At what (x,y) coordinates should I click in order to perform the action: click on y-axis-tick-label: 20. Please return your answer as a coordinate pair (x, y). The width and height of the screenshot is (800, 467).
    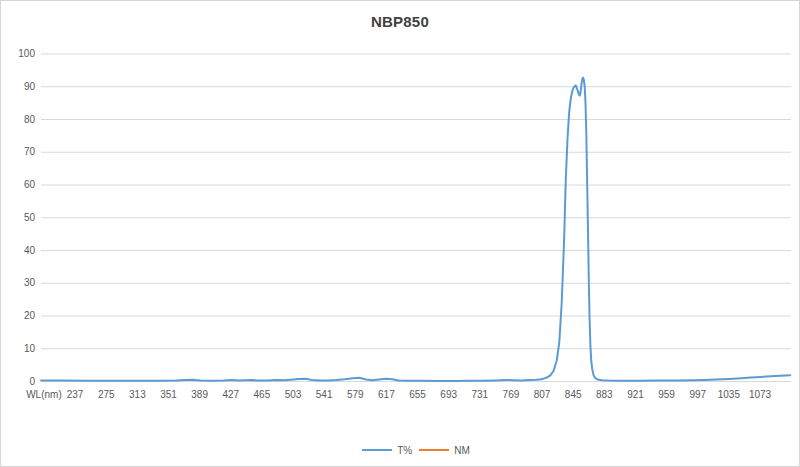
    Looking at the image, I should click on (20, 316).